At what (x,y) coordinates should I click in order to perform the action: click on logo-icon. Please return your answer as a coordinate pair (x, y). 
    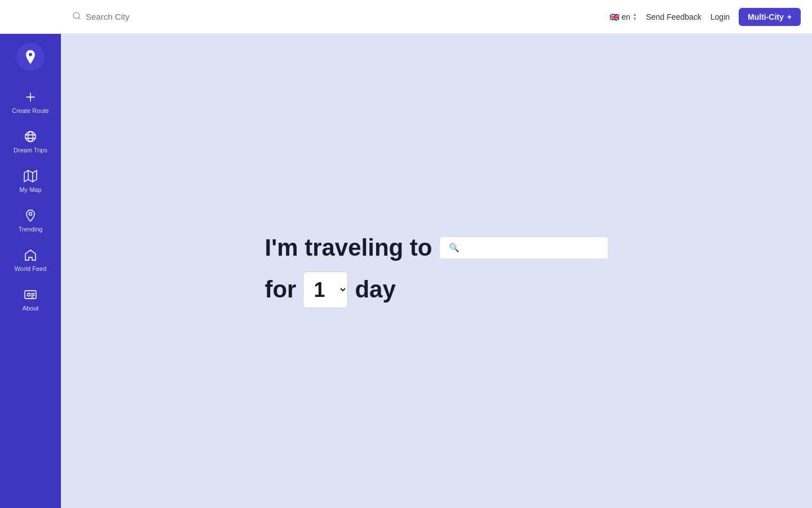
    Looking at the image, I should click on (30, 57).